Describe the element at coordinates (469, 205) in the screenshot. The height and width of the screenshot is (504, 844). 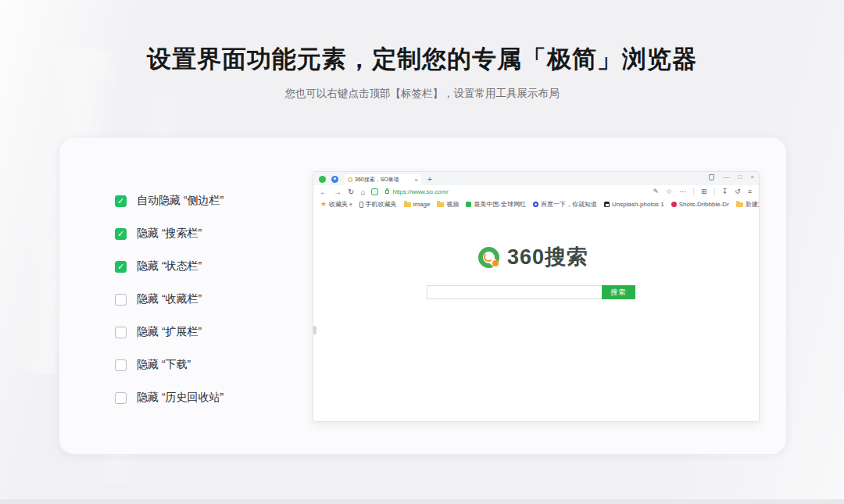
I see `site-favicon-icon` at that location.